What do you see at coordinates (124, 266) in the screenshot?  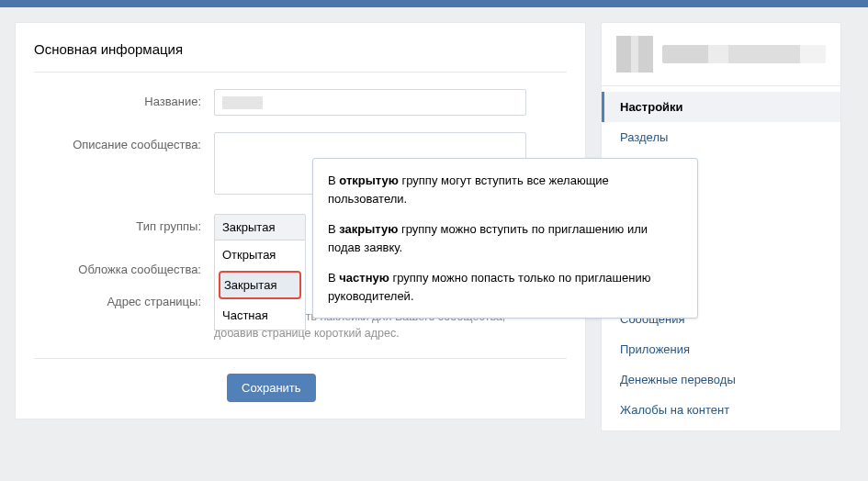 I see `cover-label: Обложка сообщества:` at bounding box center [124, 266].